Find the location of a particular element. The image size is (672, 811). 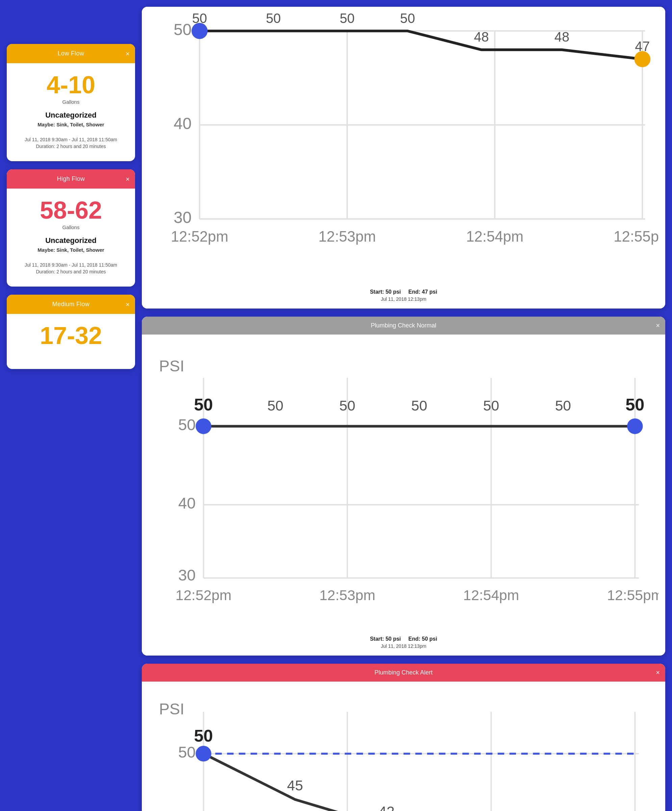

maybe-label-2: Maybe: is located at coordinates (46, 250).